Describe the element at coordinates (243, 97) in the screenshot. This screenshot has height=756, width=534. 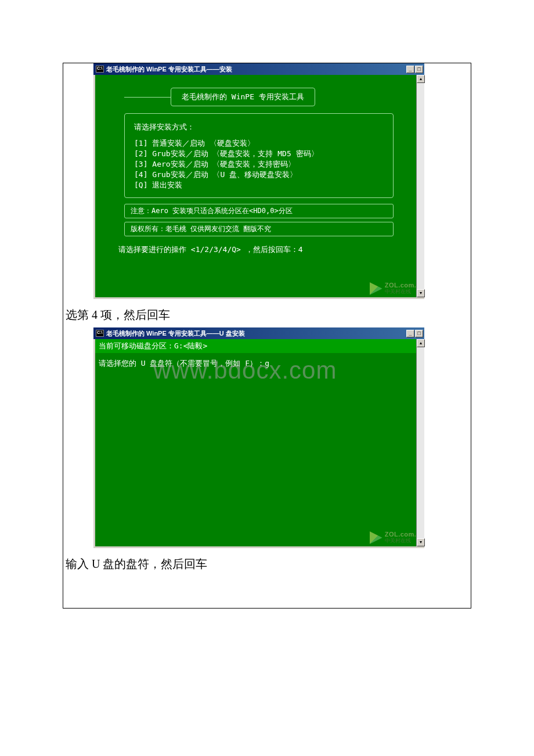
I see `banner-title: 老毛桃制作的 WinPE 专用安装工具` at that location.